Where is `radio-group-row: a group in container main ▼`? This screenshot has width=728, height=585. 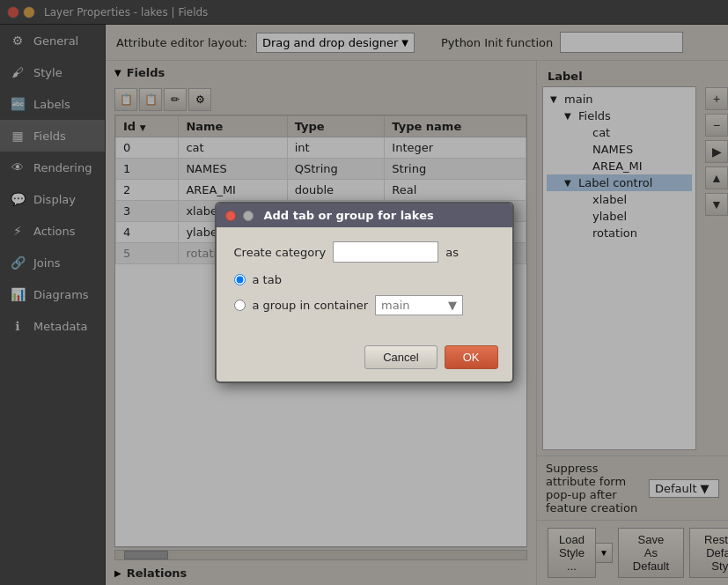 radio-group-row: a group in container main ▼ is located at coordinates (364, 305).